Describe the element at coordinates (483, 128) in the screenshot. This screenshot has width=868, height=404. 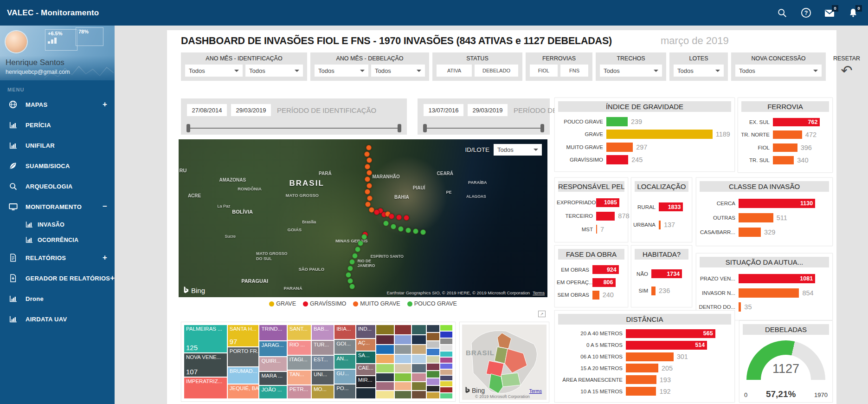
I see `slider-track` at that location.